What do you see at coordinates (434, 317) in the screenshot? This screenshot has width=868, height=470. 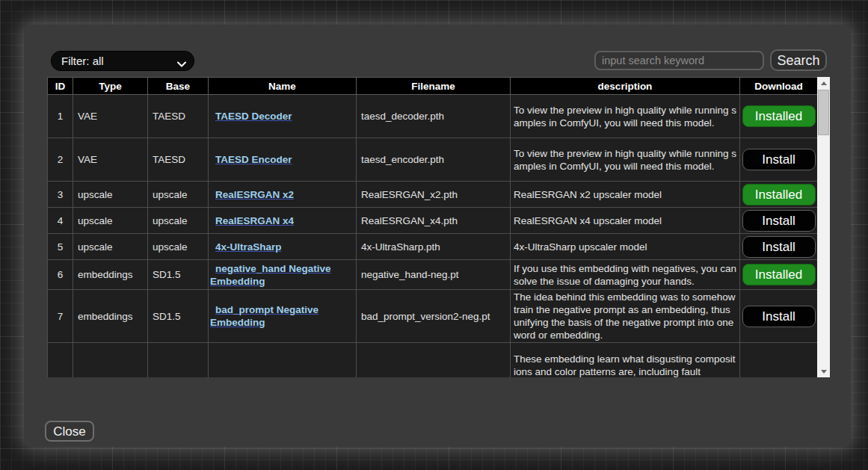 I see `cell-filename: bad_prompt_version2-neg.pt` at bounding box center [434, 317].